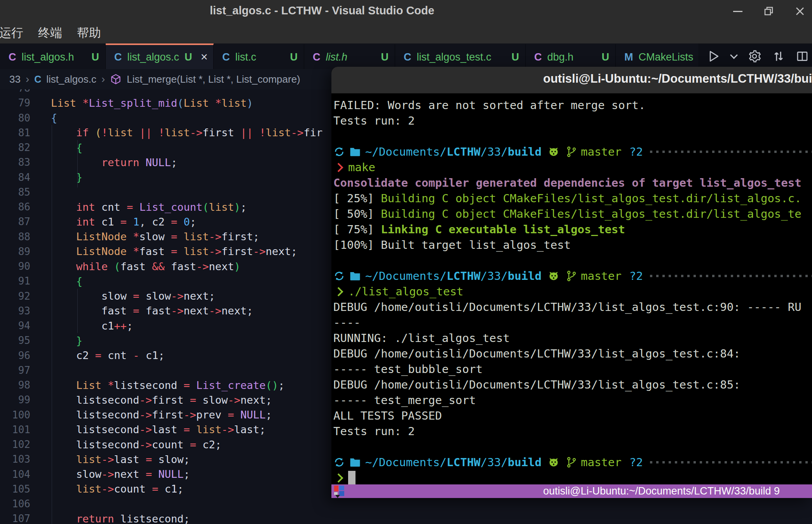 The height and width of the screenshot is (524, 812). I want to click on line-number: 83, so click(15, 162).